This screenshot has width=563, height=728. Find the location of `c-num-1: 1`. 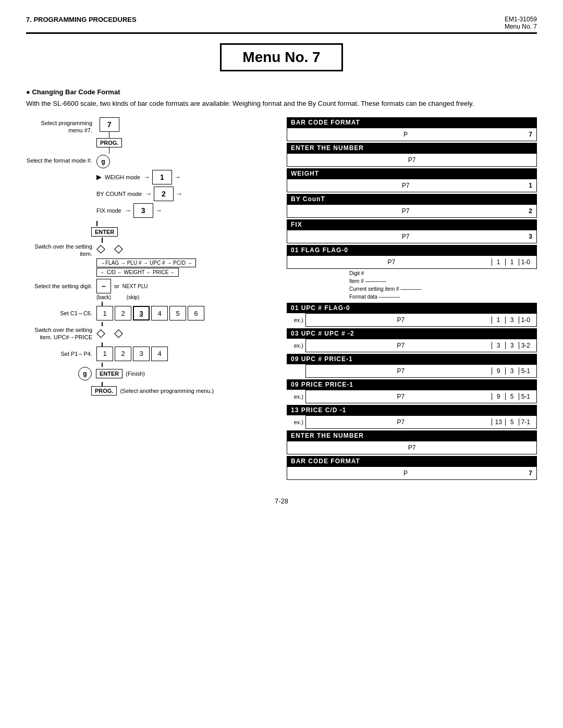

c-num-1: 1 is located at coordinates (105, 313).